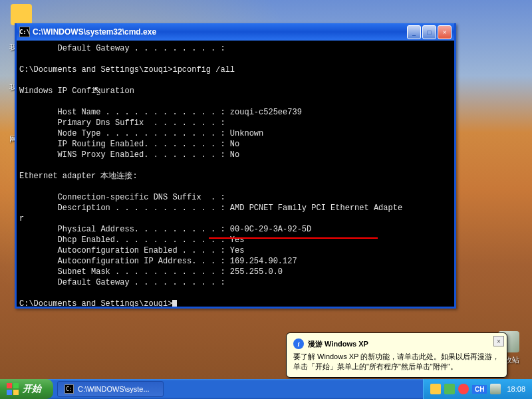 The width and height of the screenshot is (532, 399). Describe the element at coordinates (69, 389) in the screenshot. I see `cmd-icon: C:` at that location.